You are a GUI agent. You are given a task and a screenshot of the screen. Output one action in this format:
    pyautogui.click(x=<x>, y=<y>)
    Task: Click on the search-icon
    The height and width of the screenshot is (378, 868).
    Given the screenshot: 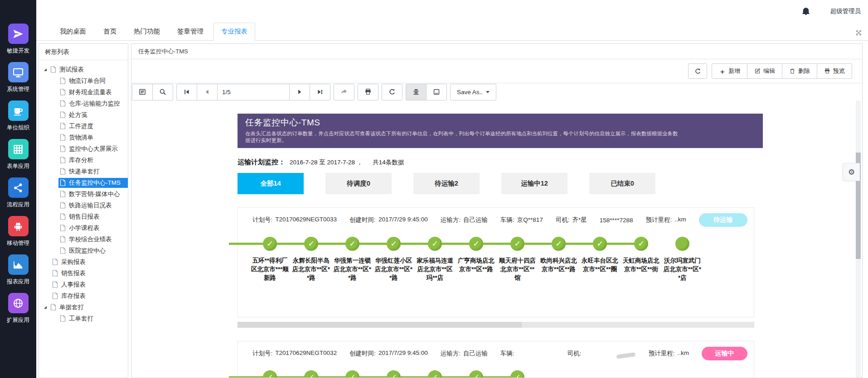 What is the action you would take?
    pyautogui.click(x=163, y=92)
    